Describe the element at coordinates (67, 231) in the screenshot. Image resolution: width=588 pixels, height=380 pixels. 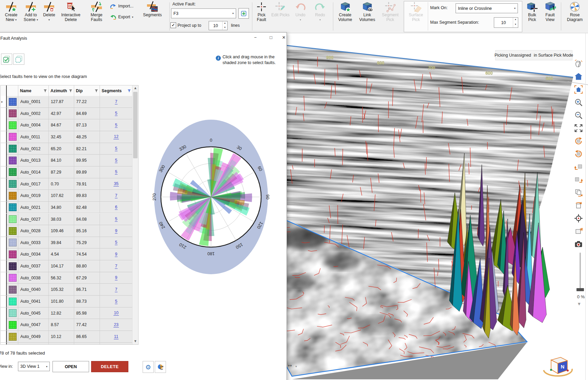
I see `table-row: Auto_0028 109.46 85.16 9` at that location.